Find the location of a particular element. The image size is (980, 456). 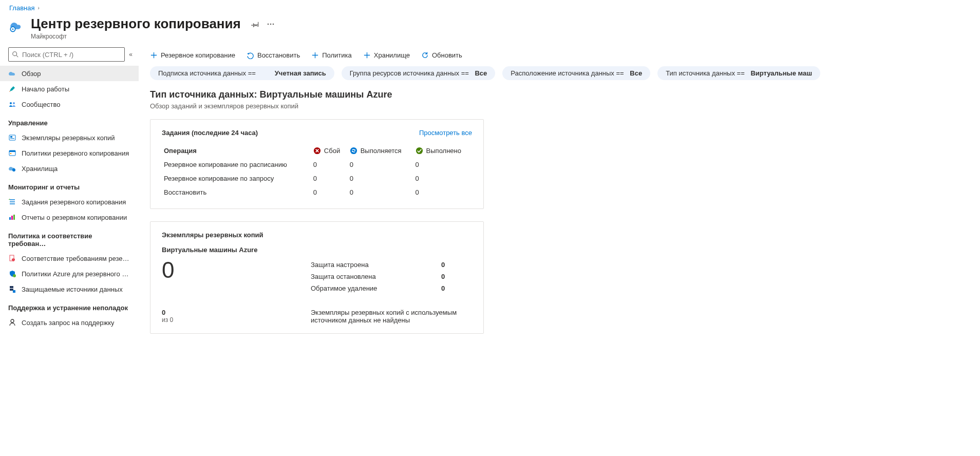

page-title: Центр резервного копирования is located at coordinates (136, 24).